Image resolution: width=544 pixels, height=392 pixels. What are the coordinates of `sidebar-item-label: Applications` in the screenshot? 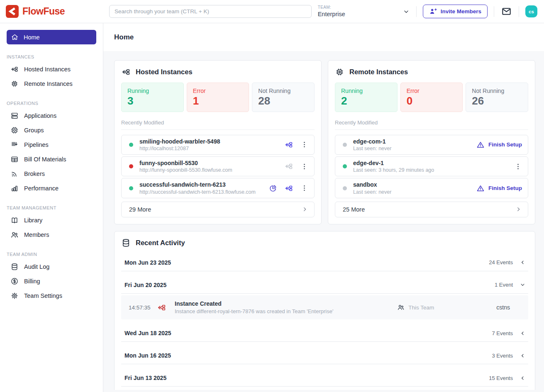 It's located at (40, 116).